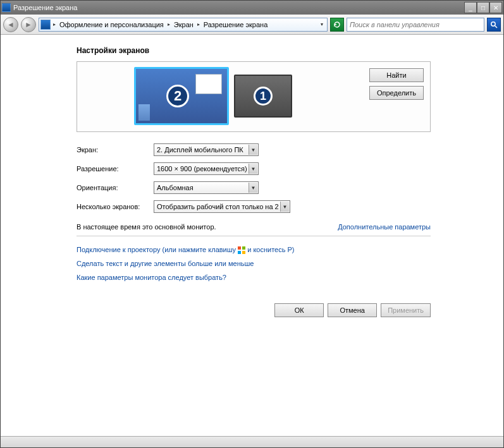 The width and height of the screenshot is (504, 448). Describe the element at coordinates (213, 96) in the screenshot. I see `monitor-icons: 2 1` at that location.